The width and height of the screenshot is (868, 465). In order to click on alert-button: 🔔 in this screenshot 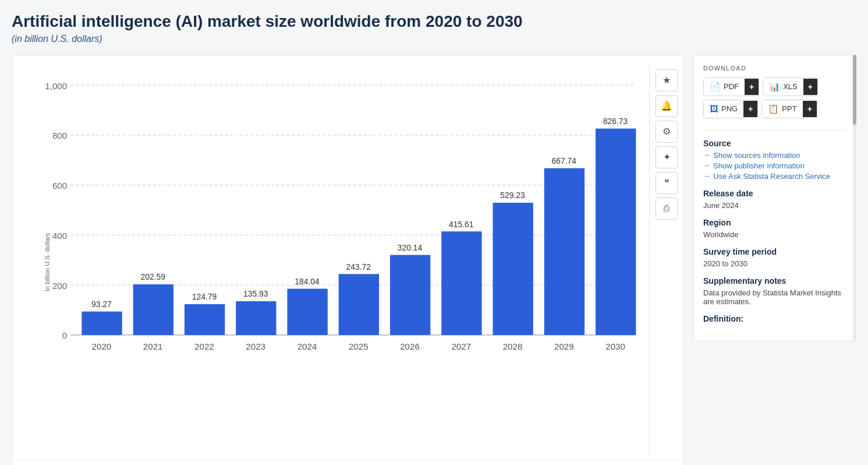, I will do `click(667, 106)`.